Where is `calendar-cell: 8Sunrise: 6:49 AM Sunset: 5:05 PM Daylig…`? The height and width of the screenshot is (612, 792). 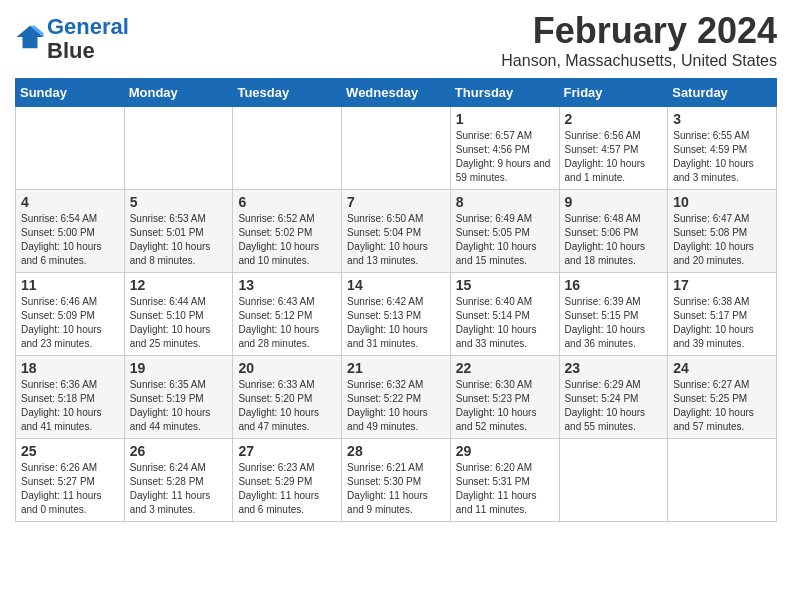 calendar-cell: 8Sunrise: 6:49 AM Sunset: 5:05 PM Daylig… is located at coordinates (504, 232).